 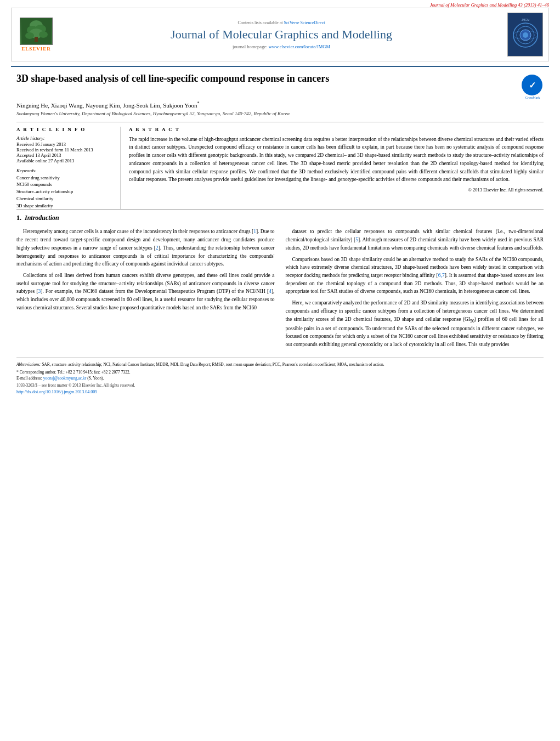 I want to click on journal-main-title: Journal of Molecular Graphics and Modell…, so click(x=281, y=35).